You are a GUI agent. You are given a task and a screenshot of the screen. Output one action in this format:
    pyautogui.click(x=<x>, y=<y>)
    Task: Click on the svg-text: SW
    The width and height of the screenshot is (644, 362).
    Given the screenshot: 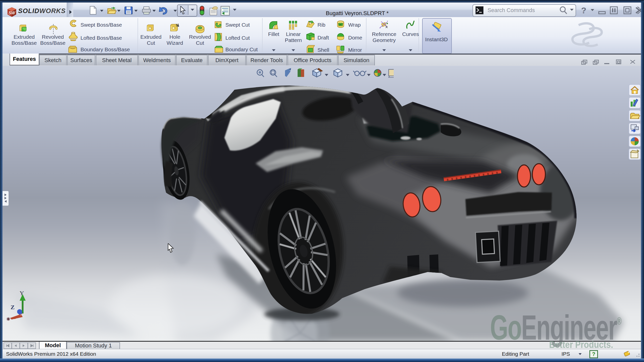 What is the action you would take?
    pyautogui.click(x=12, y=13)
    